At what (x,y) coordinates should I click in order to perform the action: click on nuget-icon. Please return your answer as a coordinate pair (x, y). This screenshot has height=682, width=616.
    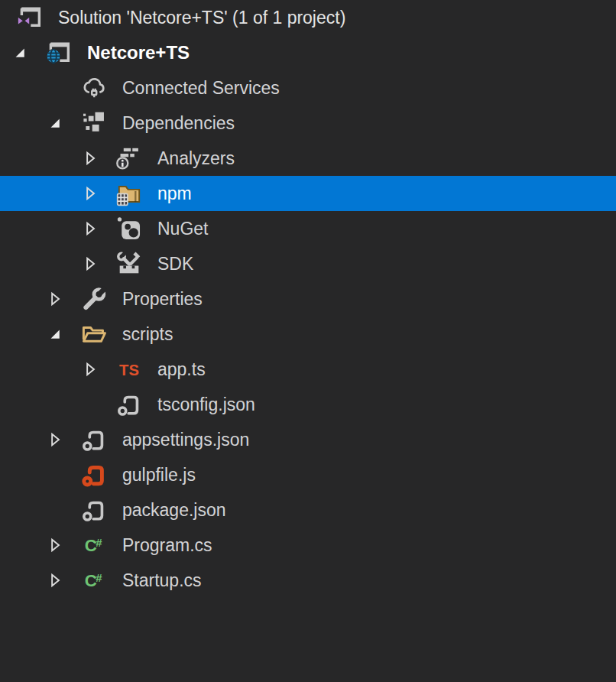
    Looking at the image, I should click on (129, 229).